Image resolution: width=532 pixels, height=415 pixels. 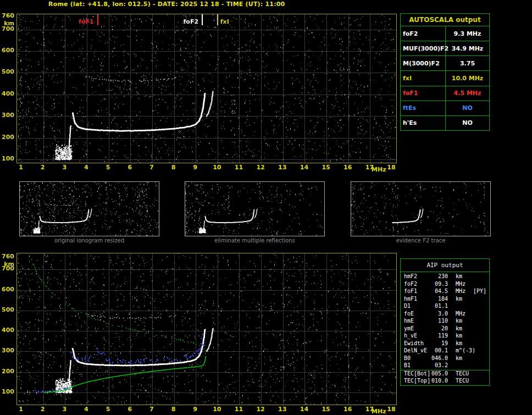 I want to click on aip-table-title: AIP output, so click(x=445, y=265).